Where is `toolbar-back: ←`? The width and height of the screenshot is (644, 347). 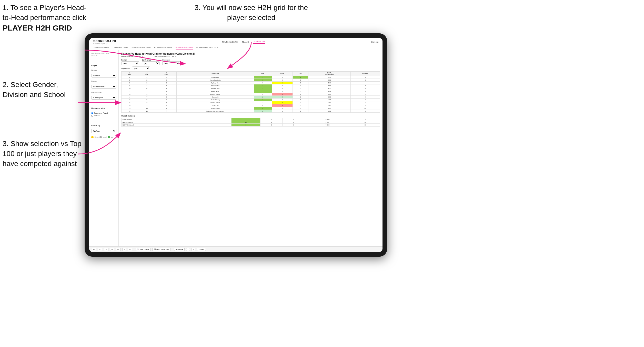 toolbar-back: ← is located at coordinates (100, 249).